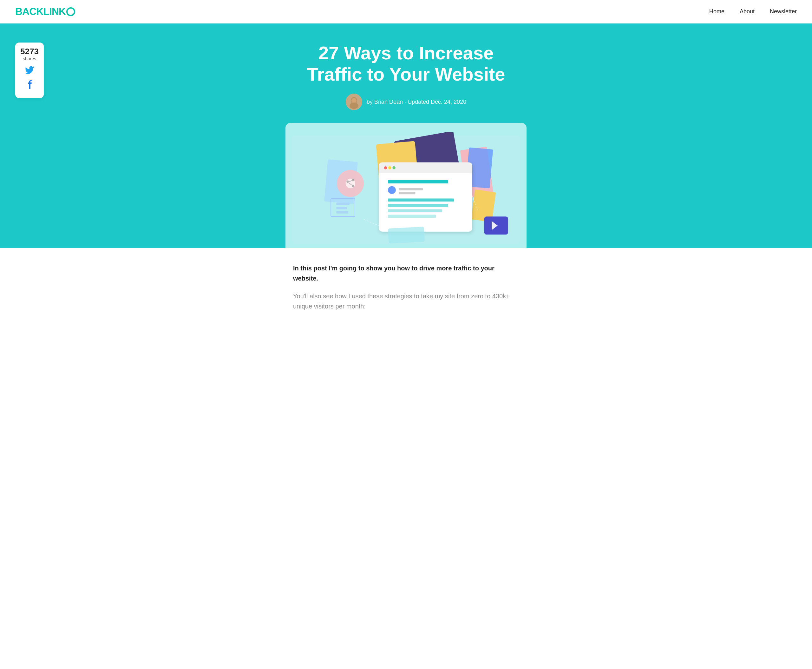 The image size is (812, 669). I want to click on nav-about: About, so click(747, 12).